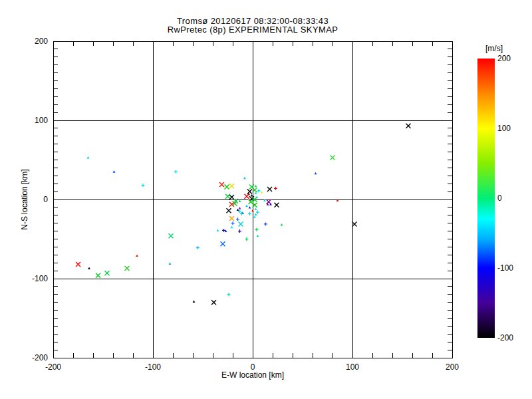 The width and height of the screenshot is (532, 399). What do you see at coordinates (253, 375) in the screenshot?
I see `x-axis-label: E-W location [km]` at bounding box center [253, 375].